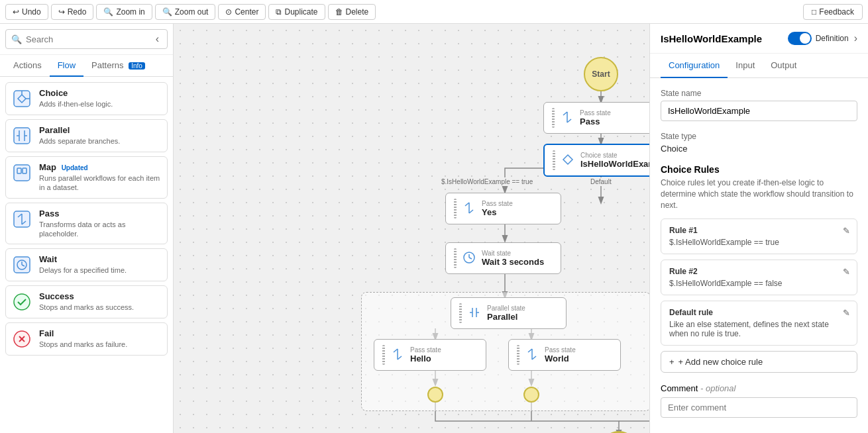 The height and width of the screenshot is (433, 868). Describe the element at coordinates (601, 74) in the screenshot. I see `start-node: Start` at that location.